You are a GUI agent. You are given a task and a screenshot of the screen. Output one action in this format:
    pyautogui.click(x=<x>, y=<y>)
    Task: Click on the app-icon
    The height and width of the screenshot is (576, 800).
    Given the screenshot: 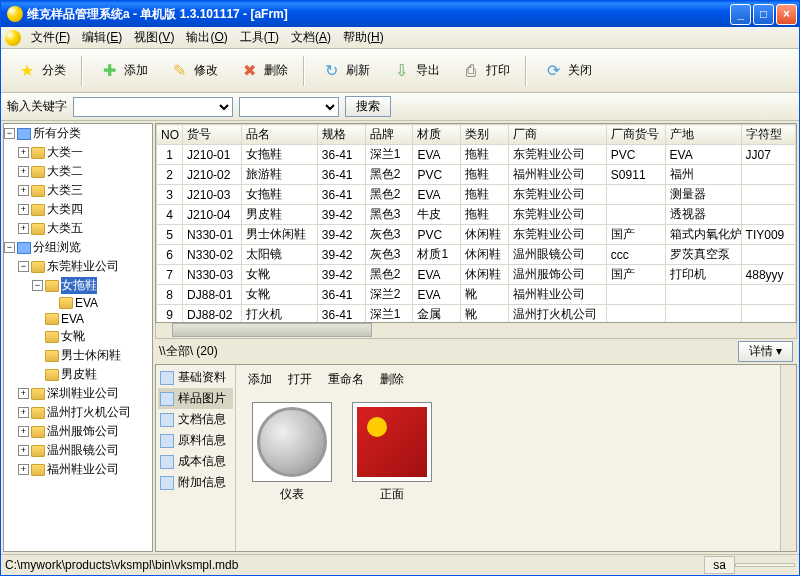 What is the action you would take?
    pyautogui.click(x=15, y=14)
    